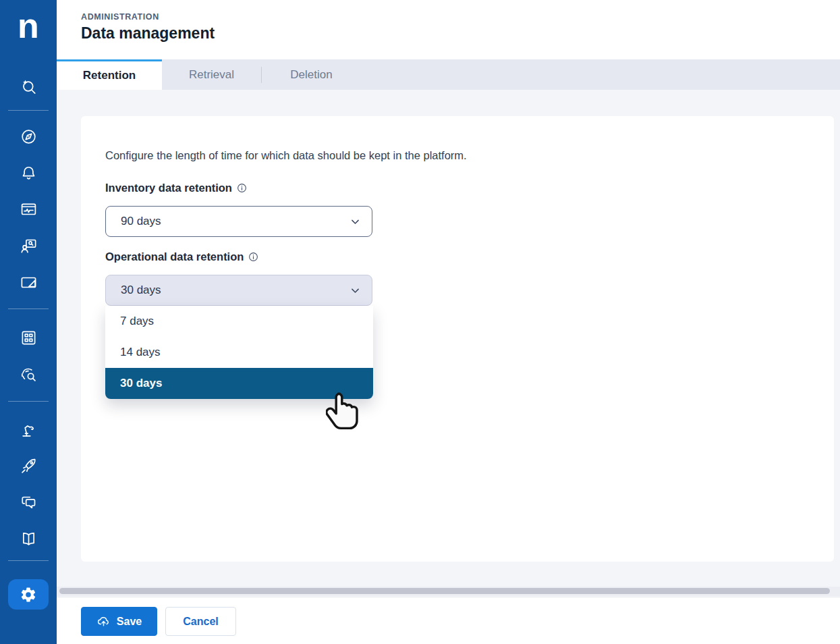 The width and height of the screenshot is (840, 644). I want to click on operational-retention-menu: 7 days 14 days 30 days, so click(239, 352).